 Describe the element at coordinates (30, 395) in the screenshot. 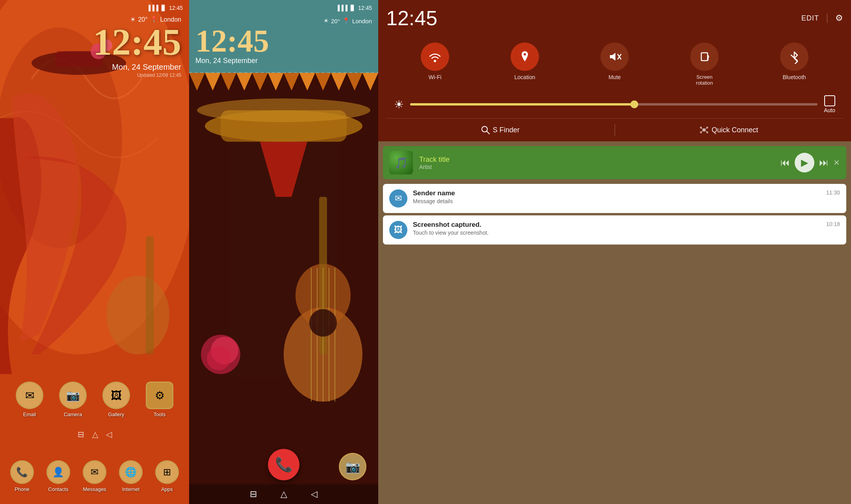

I see `email-icon-circle: ✉` at that location.